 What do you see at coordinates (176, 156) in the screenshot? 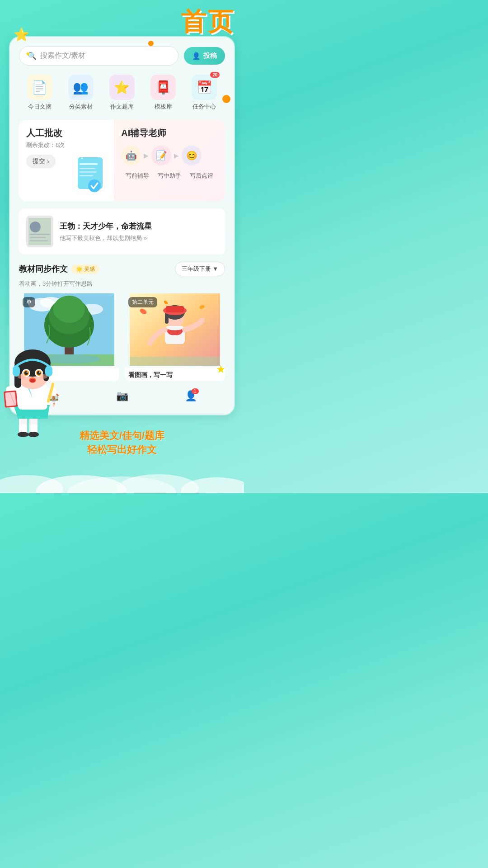
I see `ai-step-arrow-2: ▶` at bounding box center [176, 156].